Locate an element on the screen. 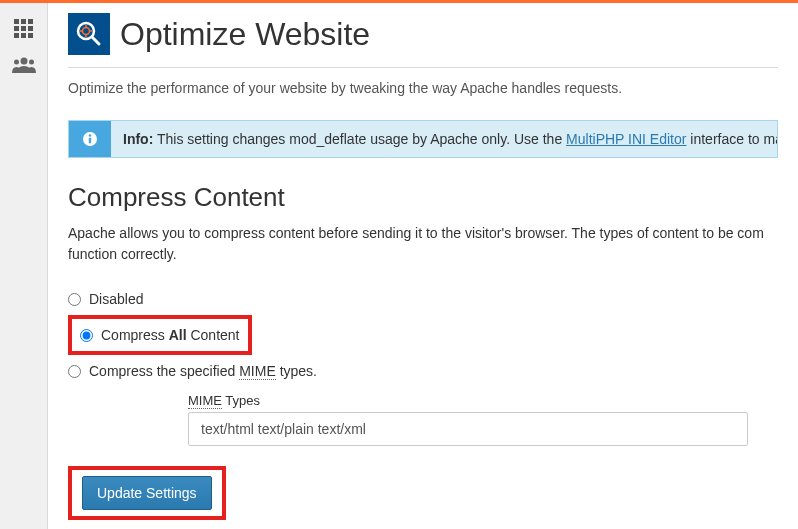 The height and width of the screenshot is (529, 798). compress-desc: Apache allows you to compress content be… is located at coordinates (423, 244).